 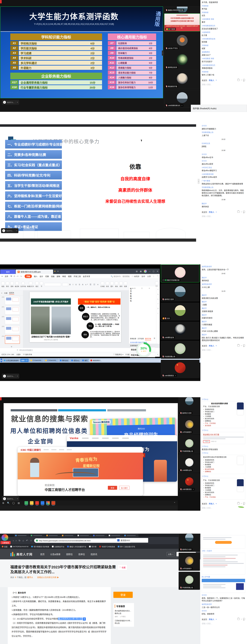 I want to click on recommend-item: 江西省安福县2023年...师公告, so click(x=124, y=622).